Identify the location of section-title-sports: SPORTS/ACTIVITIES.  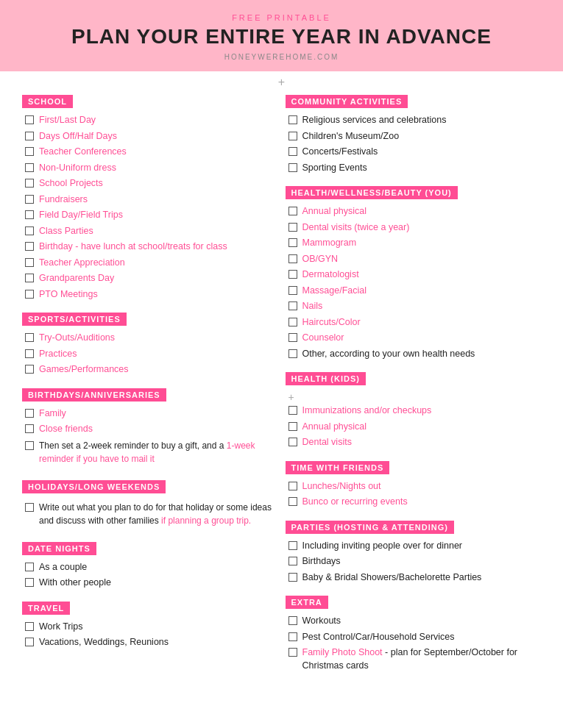
(74, 319).